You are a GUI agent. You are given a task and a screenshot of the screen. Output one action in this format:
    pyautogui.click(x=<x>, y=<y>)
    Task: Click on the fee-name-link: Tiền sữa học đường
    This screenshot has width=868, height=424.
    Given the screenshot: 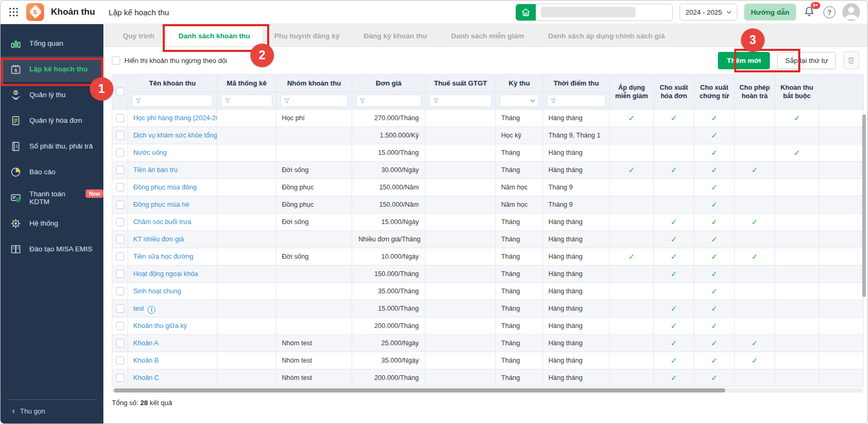 What is the action you would take?
    pyautogui.click(x=163, y=257)
    